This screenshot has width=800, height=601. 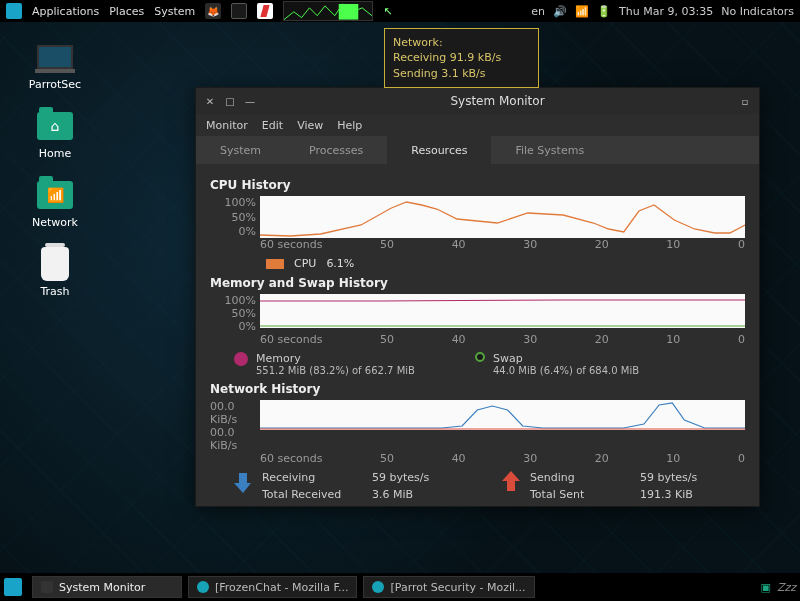 I want to click on down-arrow-icon, so click(x=243, y=482).